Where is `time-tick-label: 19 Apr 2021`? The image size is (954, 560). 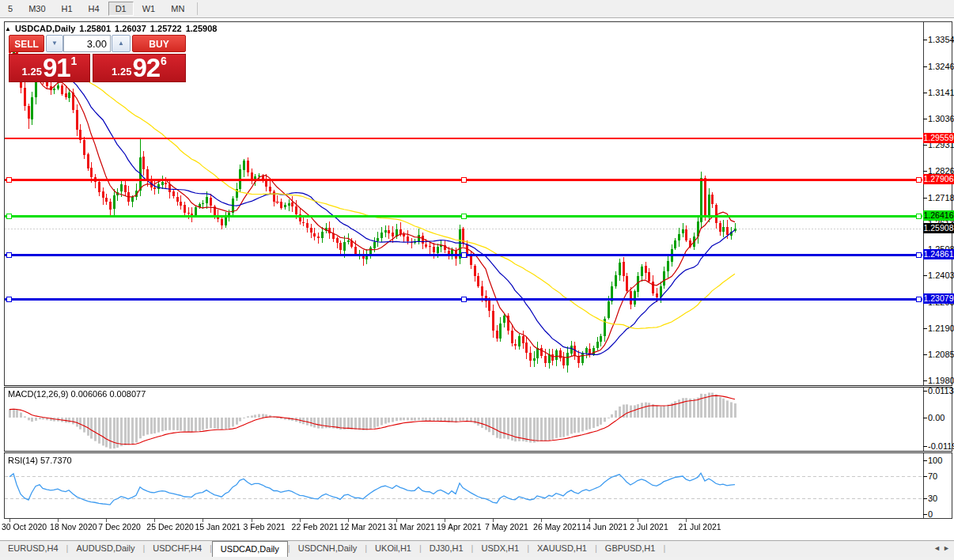
time-tick-label: 19 Apr 2021 is located at coordinates (459, 527).